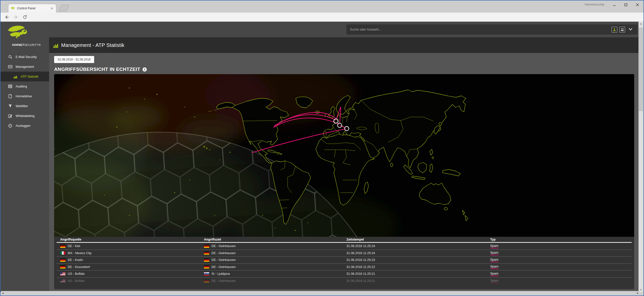 The height and width of the screenshot is (296, 644). Describe the element at coordinates (361, 274) in the screenshot. I see `attack-timestamp-text: 31.08.2018 11:25:21` at that location.